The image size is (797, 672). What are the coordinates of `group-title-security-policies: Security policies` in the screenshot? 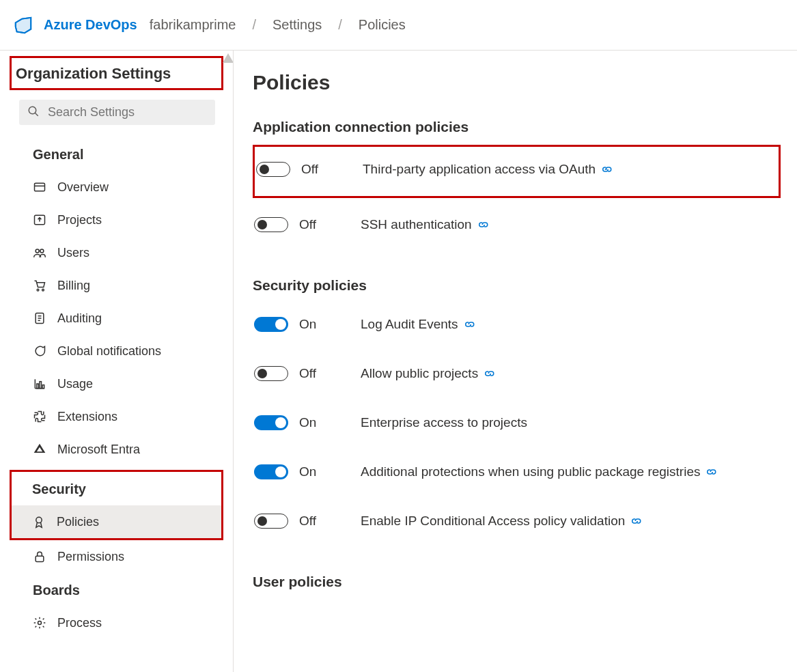 It's located at (516, 285).